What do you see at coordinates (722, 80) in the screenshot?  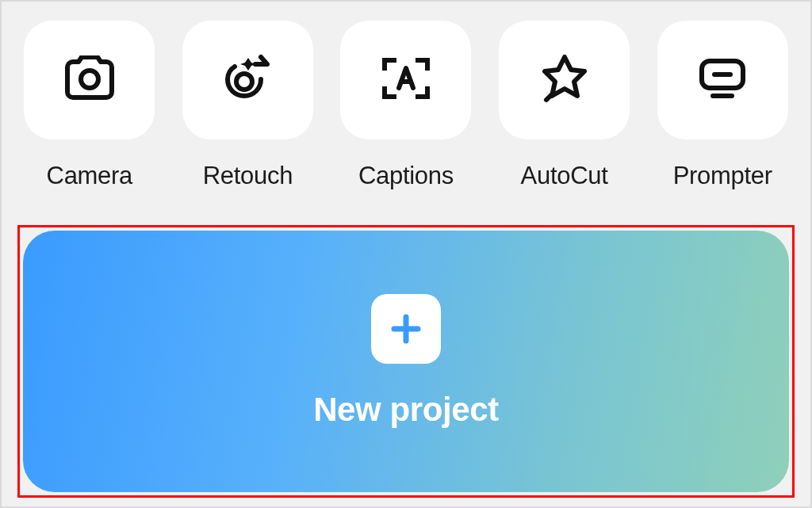 I see `prompter-icon` at bounding box center [722, 80].